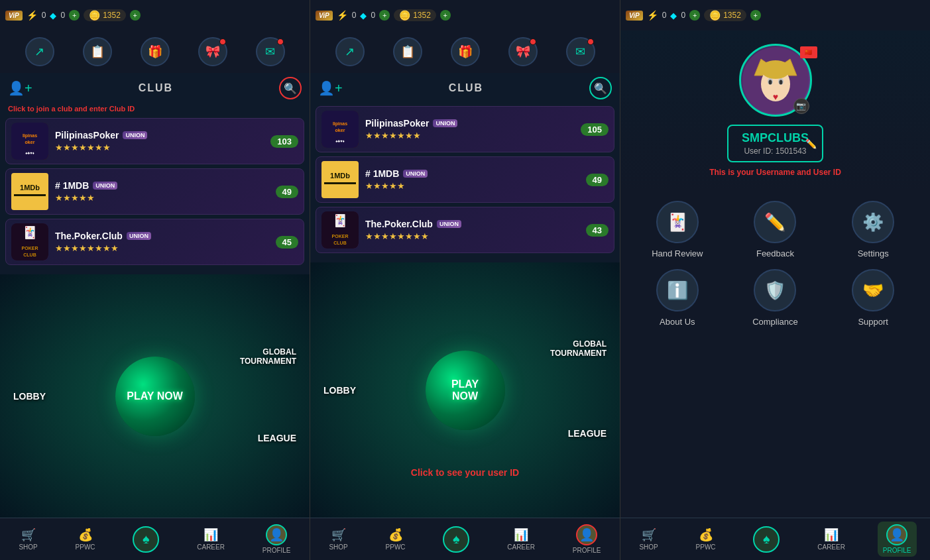 The height and width of the screenshot is (560, 930). What do you see at coordinates (330, 88) in the screenshot?
I see `user-add-icon-2: 👤+` at bounding box center [330, 88].